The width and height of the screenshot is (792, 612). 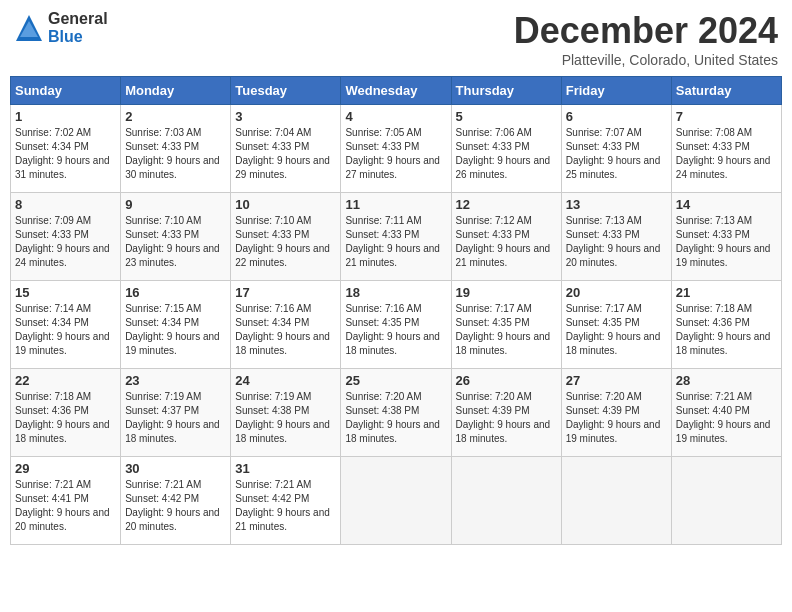 What do you see at coordinates (616, 116) in the screenshot?
I see `day-number: 6` at bounding box center [616, 116].